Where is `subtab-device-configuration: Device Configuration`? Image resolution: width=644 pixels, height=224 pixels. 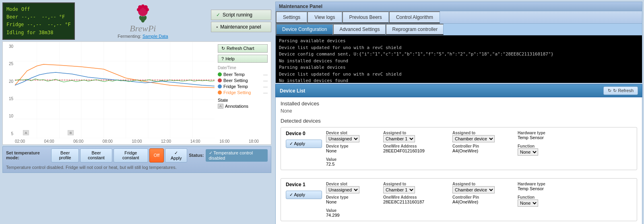 subtab-device-configuration: Device Configuration is located at coordinates (304, 29).